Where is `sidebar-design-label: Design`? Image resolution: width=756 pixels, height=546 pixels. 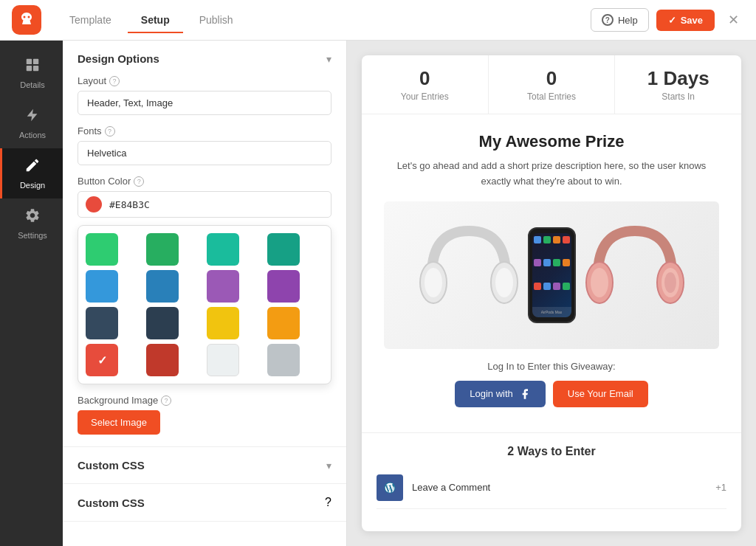
sidebar-design-label: Design is located at coordinates (32, 185).